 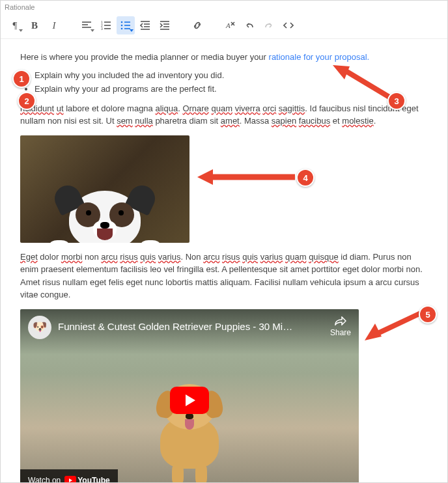 I want to click on svg-text: 3, so click(x=102, y=29).